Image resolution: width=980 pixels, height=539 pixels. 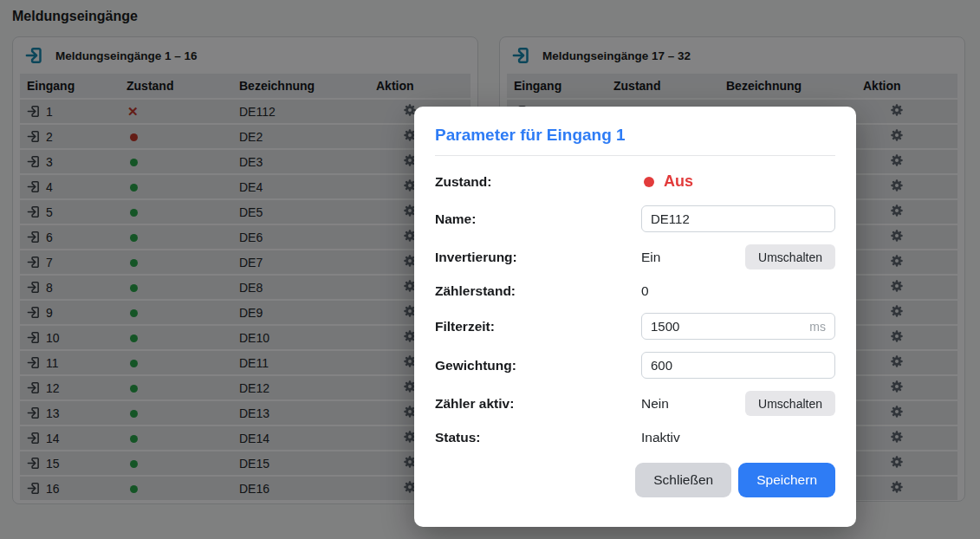 I want to click on field-label-zaehler-aktiv: Zähler aktiv:, so click(x=538, y=404).